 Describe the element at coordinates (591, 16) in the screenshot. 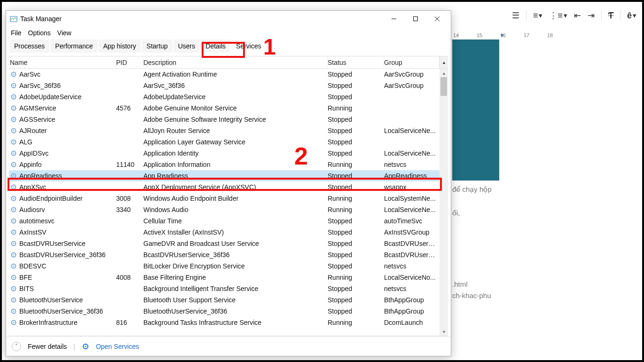

I see `increase-indent-icon: ⇥` at that location.